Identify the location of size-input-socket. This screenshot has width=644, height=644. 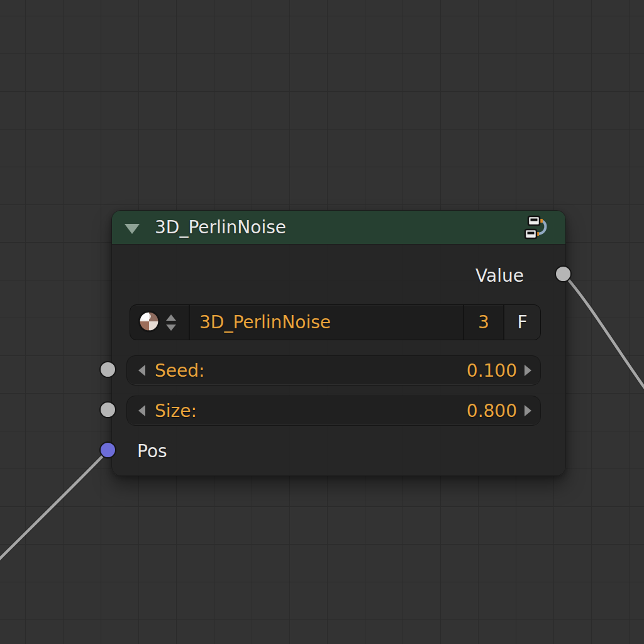
(108, 410).